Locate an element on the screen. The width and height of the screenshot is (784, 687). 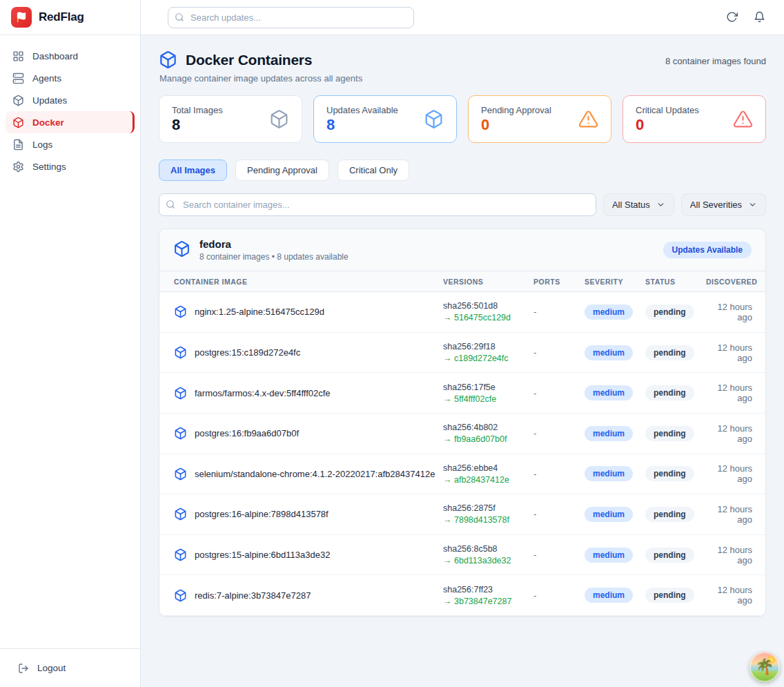
table-row: nginx:1.25-alpine:516475cc129d sha256:50… is located at coordinates (462, 312).